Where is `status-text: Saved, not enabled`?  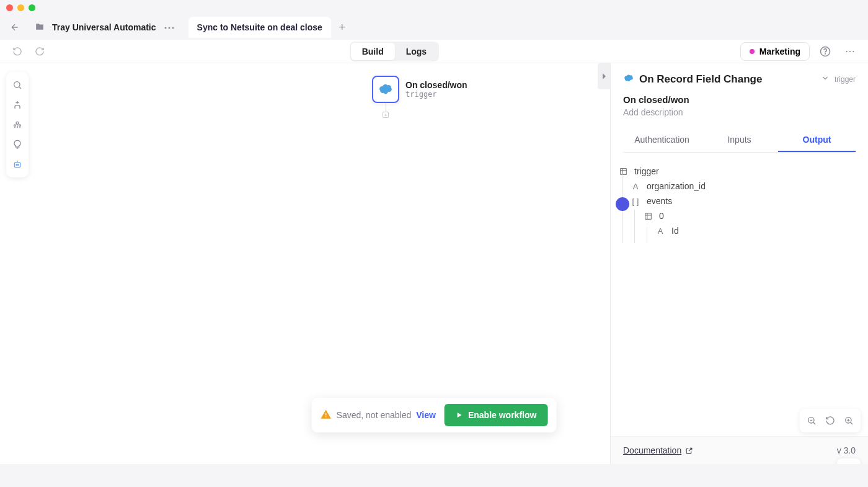
status-text: Saved, not enabled is located at coordinates (374, 415).